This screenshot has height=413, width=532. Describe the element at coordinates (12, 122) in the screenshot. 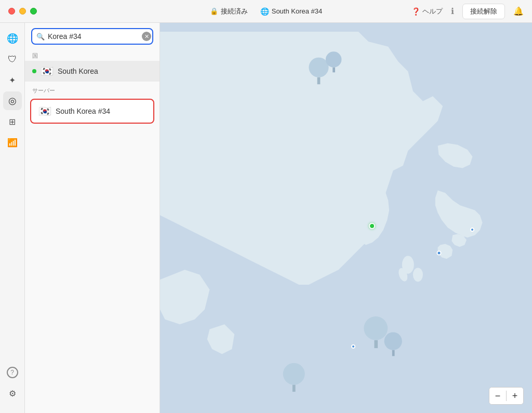

I see `layers-nav-icon: ⊞` at that location.